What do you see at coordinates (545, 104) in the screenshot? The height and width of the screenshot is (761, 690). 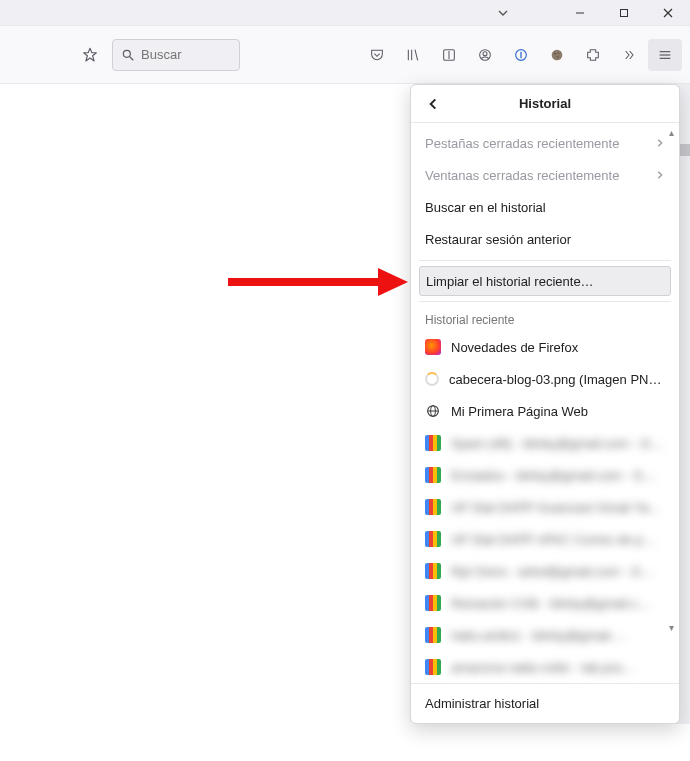 I see `panel-title: Historial` at bounding box center [545, 104].